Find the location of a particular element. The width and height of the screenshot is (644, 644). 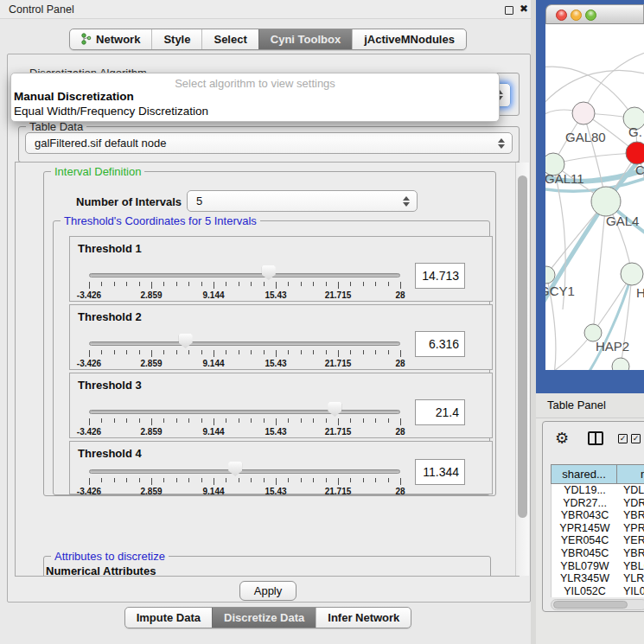

network-node-gal4 is located at coordinates (606, 201).